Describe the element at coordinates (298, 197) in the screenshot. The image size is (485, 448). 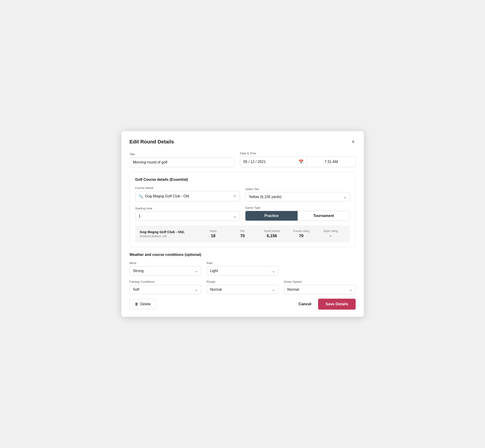
I see `select-tee-dropdown: Yellow (6,156 yards) White Red Blue` at that location.